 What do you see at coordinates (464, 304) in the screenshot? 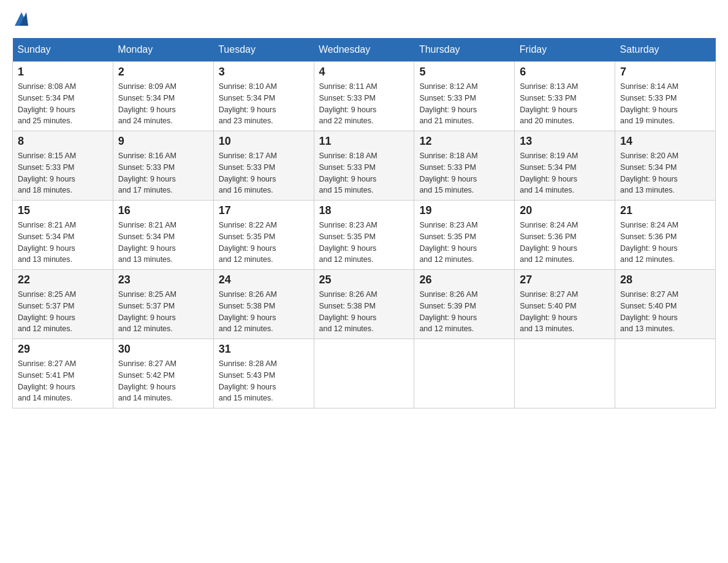
I see `calendar-cell: 26 Sunrise: 8:26 AMSunset: 5:39 PMDaylig…` at bounding box center [464, 304].